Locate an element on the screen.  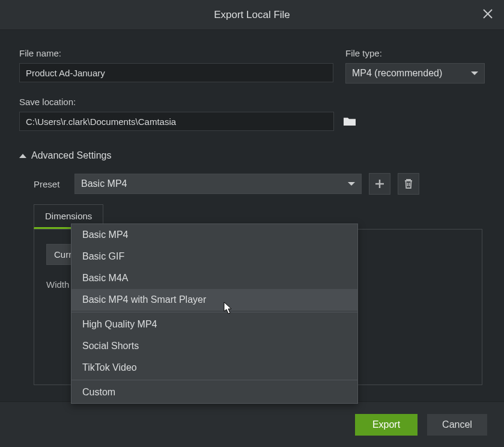
file-type-group: File type: MP4 (recommended) is located at coordinates (415, 66).